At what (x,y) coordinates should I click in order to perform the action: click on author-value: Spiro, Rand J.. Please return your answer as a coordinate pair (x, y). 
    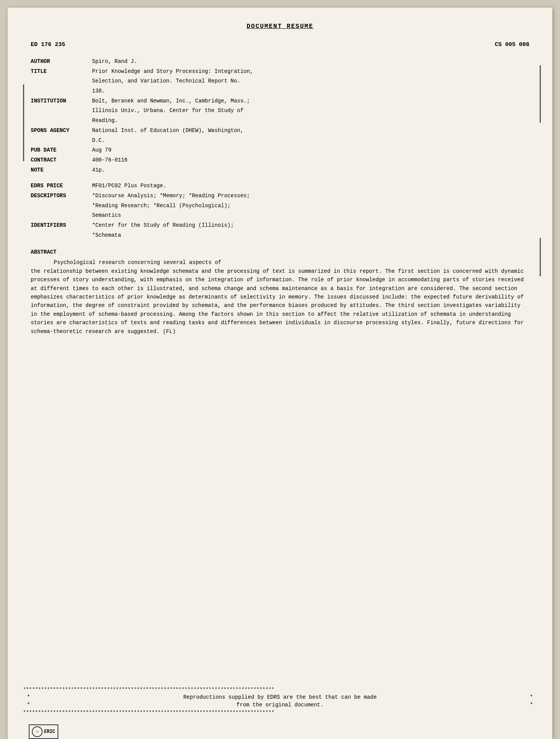
    Looking at the image, I should click on (311, 62).